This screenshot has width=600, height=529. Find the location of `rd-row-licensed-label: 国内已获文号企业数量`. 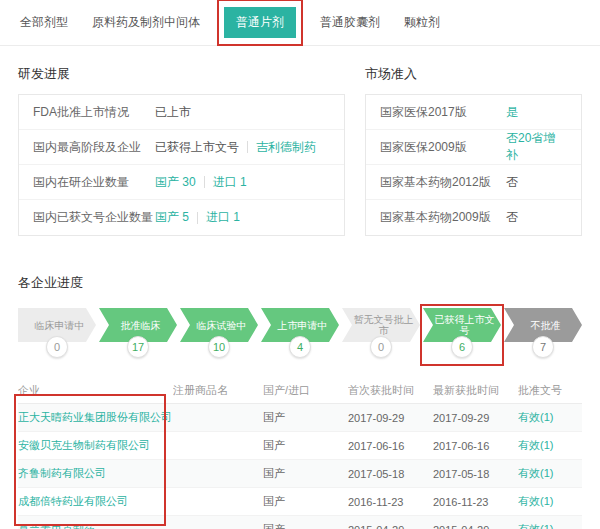

rd-row-licensed-label: 国内已获文号企业数量 is located at coordinates (94, 218).